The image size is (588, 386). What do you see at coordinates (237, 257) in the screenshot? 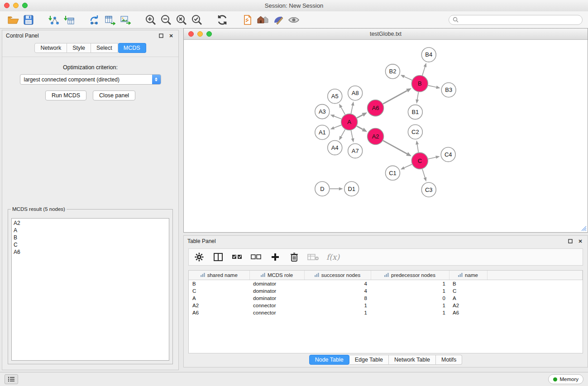
I see `select-all-button` at bounding box center [237, 257].